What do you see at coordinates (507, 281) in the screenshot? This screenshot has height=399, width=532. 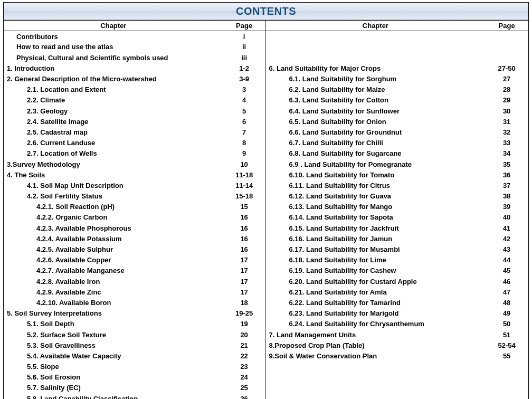 I see `toc-page: 46` at bounding box center [507, 281].